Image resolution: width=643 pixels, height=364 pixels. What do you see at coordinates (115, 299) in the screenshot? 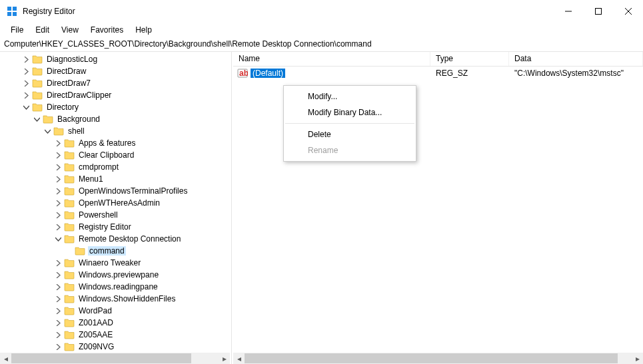
I see `tree-node: Windows.ShowHiddenFiles` at bounding box center [115, 299].